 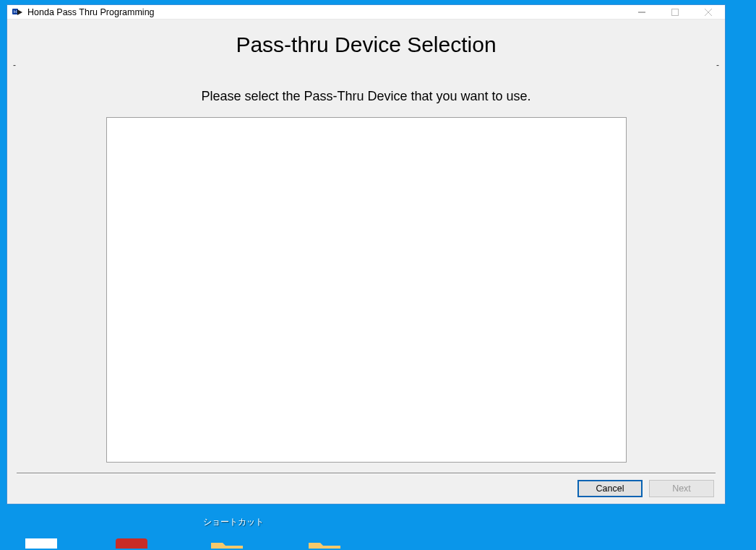 I want to click on next-button: Next, so click(x=682, y=489).